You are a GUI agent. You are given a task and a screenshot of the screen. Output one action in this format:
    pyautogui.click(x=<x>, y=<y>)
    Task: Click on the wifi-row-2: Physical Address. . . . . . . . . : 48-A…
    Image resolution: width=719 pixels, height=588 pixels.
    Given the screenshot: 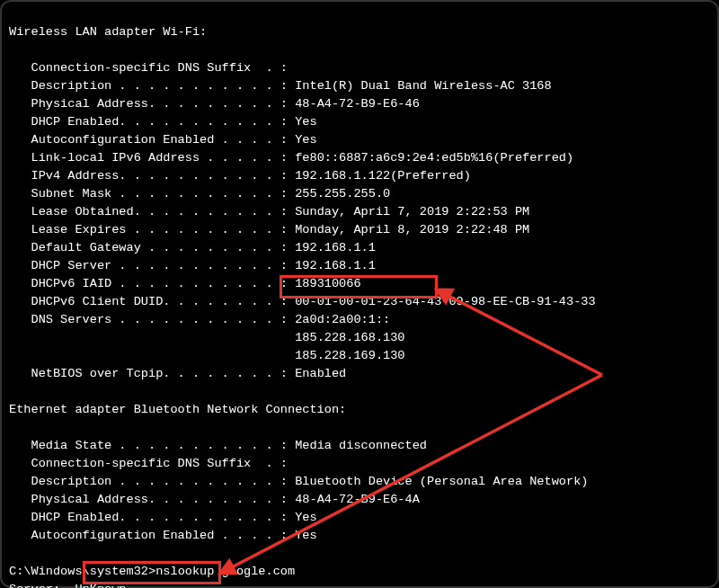 What is the action you would take?
    pyautogui.click(x=214, y=104)
    